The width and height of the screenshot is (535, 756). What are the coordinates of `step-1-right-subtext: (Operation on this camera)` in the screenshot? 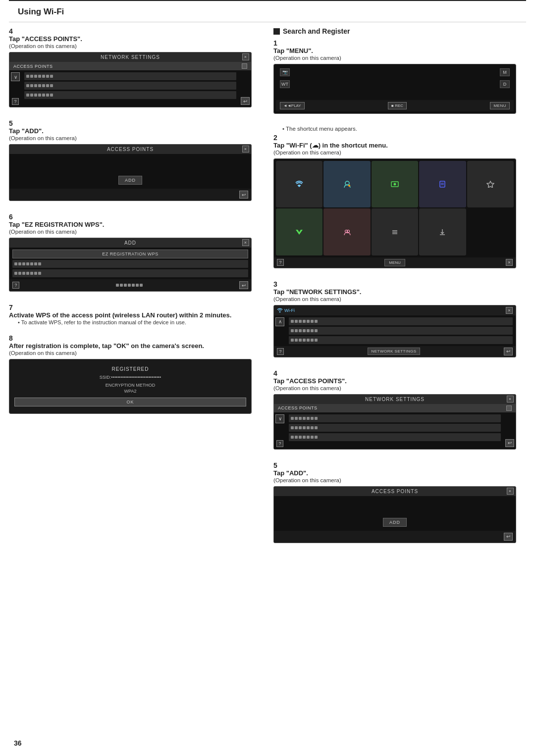 It's located at (395, 58).